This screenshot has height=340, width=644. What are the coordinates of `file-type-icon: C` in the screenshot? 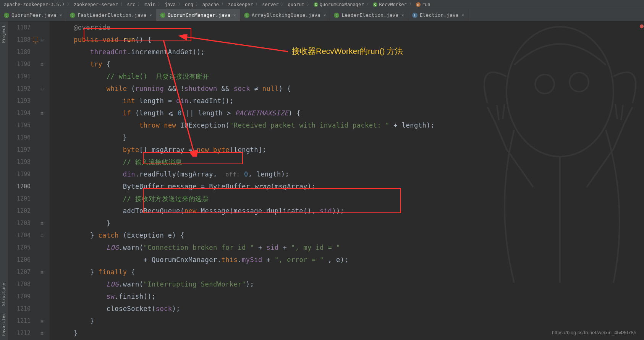 It's located at (337, 15).